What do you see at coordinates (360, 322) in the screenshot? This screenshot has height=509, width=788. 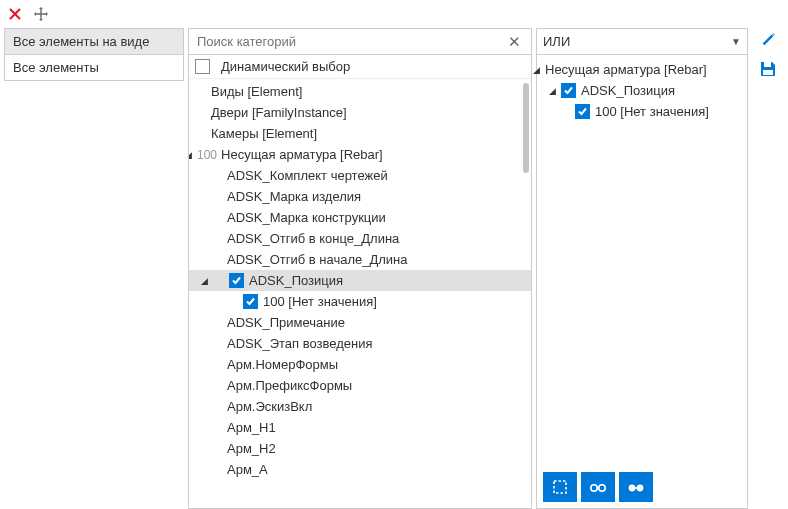 I see `tree-item: ADSK_Примечание` at bounding box center [360, 322].